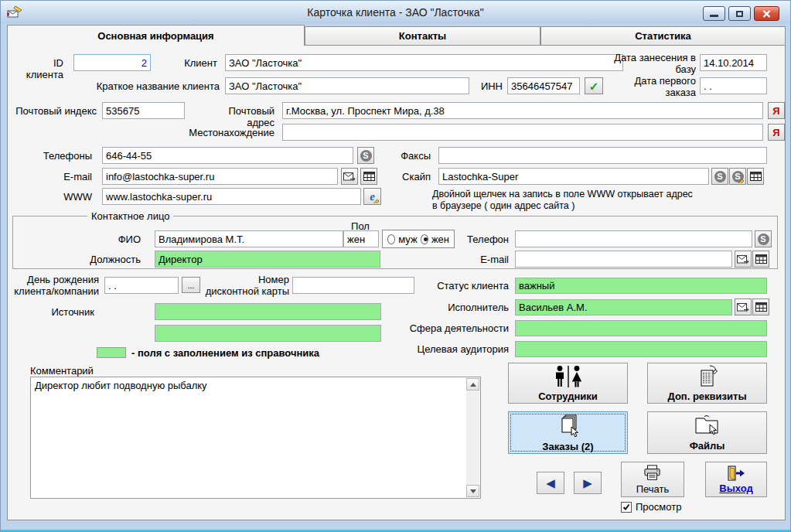  I want to click on email-send-button, so click(349, 176).